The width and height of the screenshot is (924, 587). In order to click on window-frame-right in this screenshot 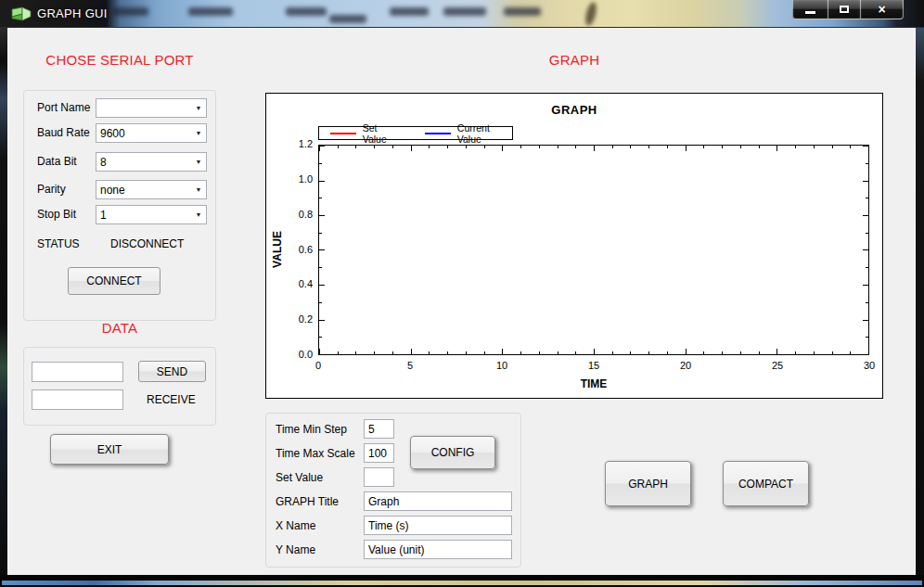, I will do `click(920, 301)`.